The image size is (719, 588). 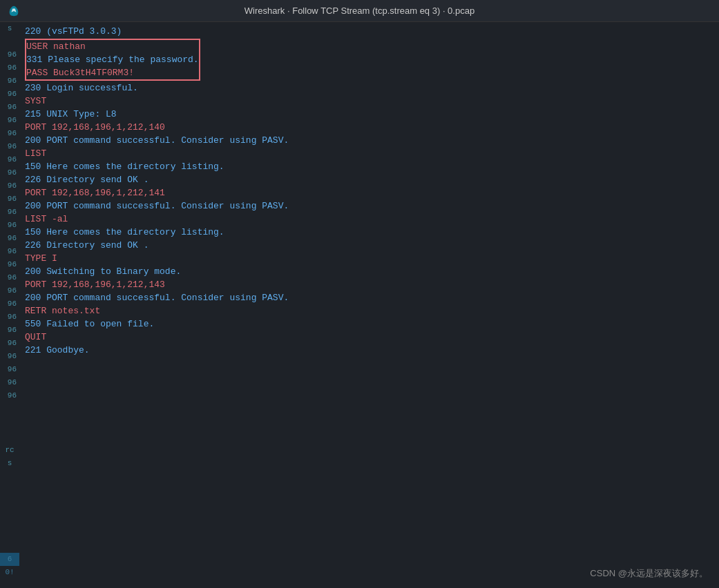 What do you see at coordinates (369, 127) in the screenshot?
I see `stream-line-8: PORT 192,168,196,1,212,140` at bounding box center [369, 127].